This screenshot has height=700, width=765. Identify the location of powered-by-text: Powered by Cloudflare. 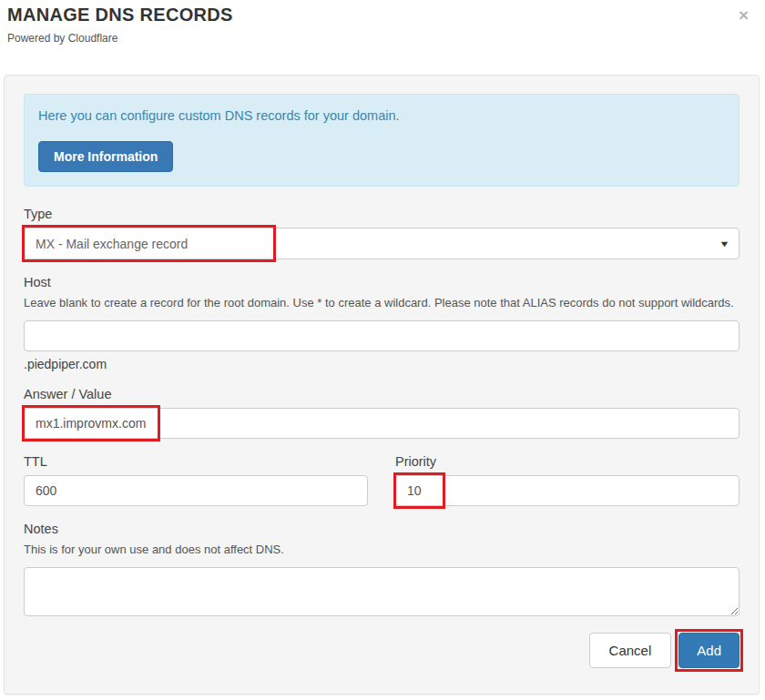
(382, 38).